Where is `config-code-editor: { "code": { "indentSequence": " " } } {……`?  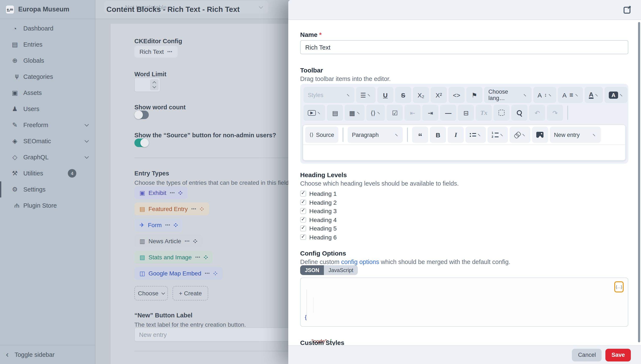
config-code-editor: { "code": { "indentSequence": " " } } {…… is located at coordinates (464, 302).